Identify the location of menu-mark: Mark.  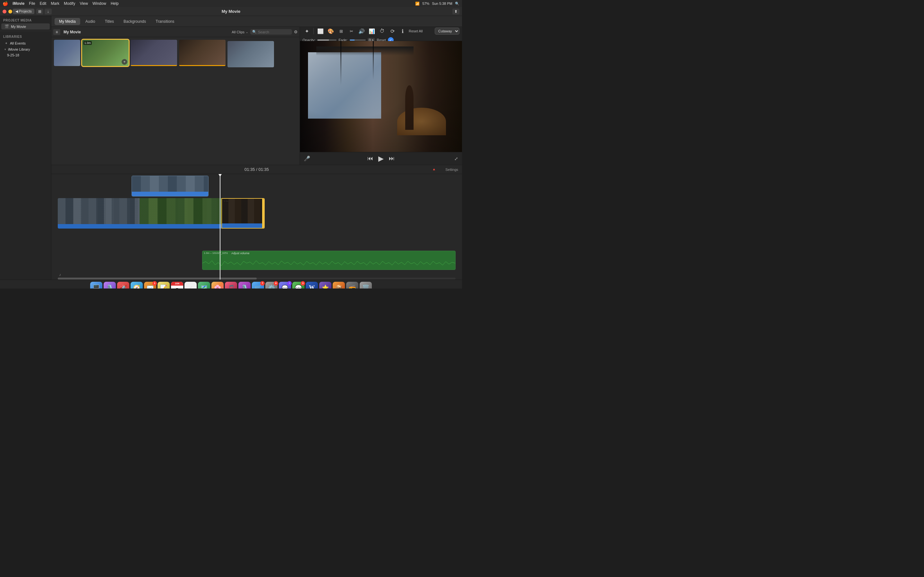
(55, 3).